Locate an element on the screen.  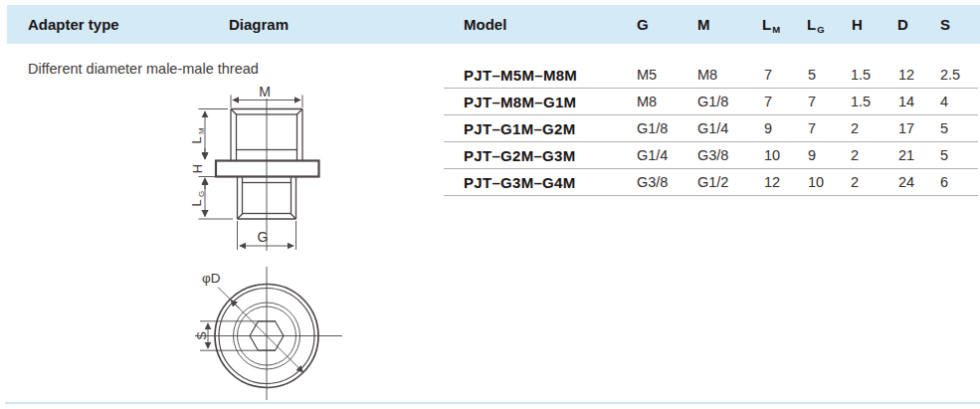
m-cell: M8 is located at coordinates (707, 76).